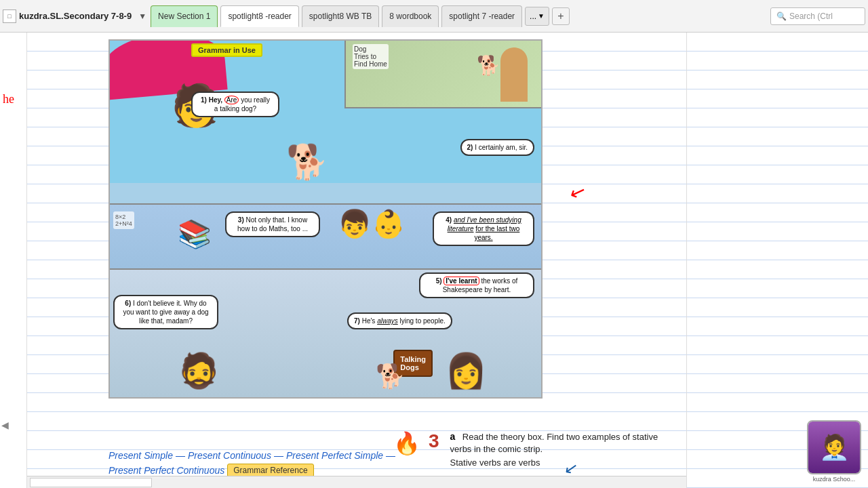 This screenshot has width=868, height=488. What do you see at coordinates (834, 447) in the screenshot?
I see `avatar-container: 🧑‍💼` at bounding box center [834, 447].